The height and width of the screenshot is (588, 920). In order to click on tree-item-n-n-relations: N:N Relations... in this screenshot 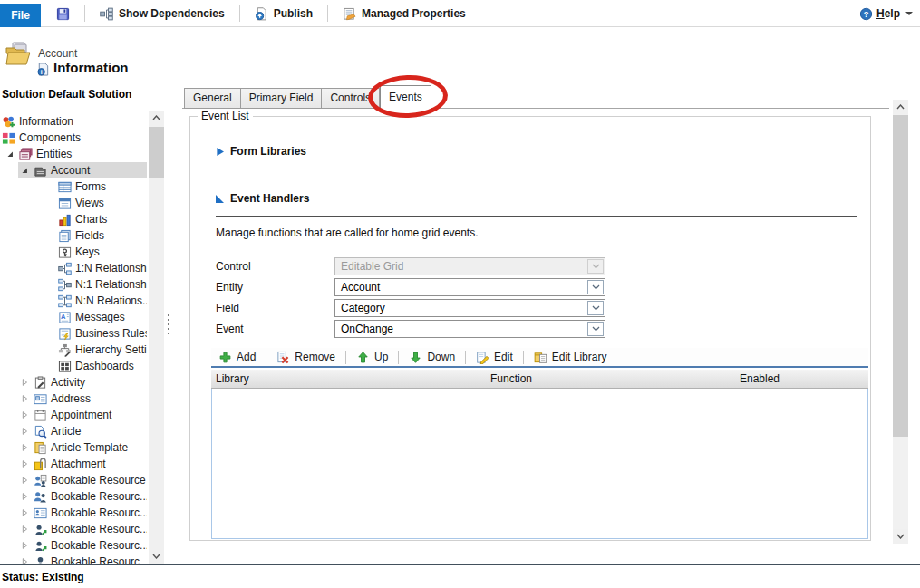, I will do `click(73, 301)`.